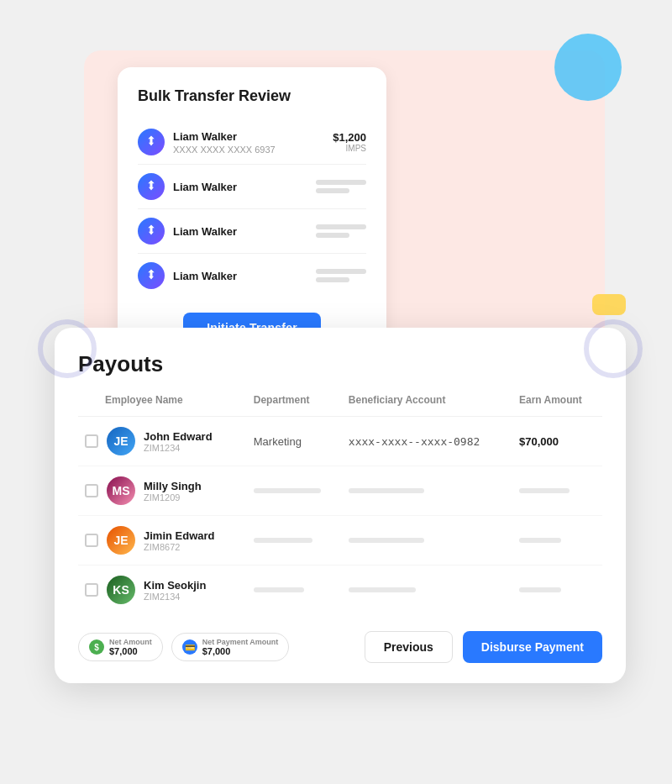  Describe the element at coordinates (340, 590) in the screenshot. I see `table-row: KS Kim Seokjin ZIM2134` at that location.